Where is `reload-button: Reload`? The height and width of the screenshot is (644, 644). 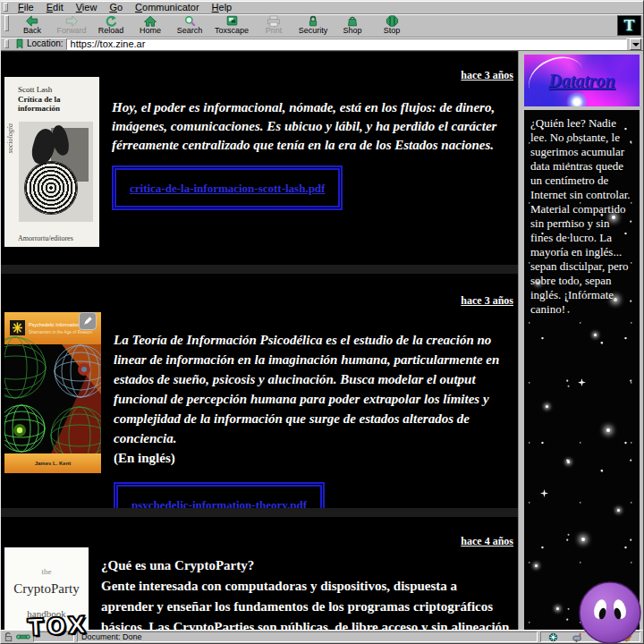
reload-button: Reload is located at coordinates (111, 25).